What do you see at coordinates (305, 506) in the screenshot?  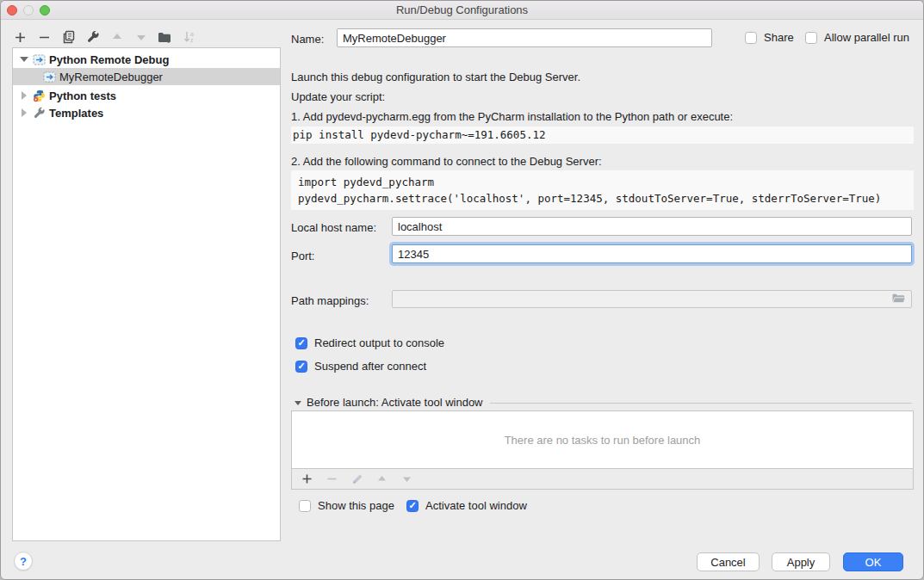 I see `show-this-page-checkbox` at bounding box center [305, 506].